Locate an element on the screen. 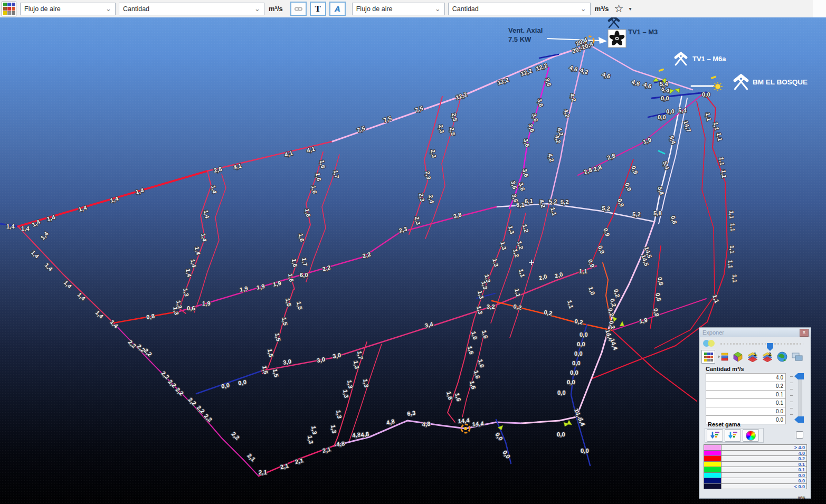  tab-colors is located at coordinates (708, 357).